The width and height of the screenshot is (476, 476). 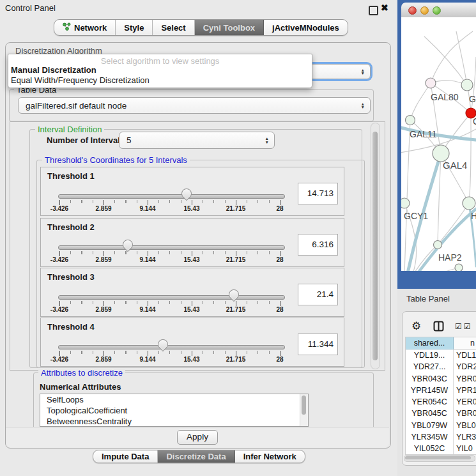 What do you see at coordinates (71, 176) in the screenshot?
I see `threshold-1-label: Threshold 1` at bounding box center [71, 176].